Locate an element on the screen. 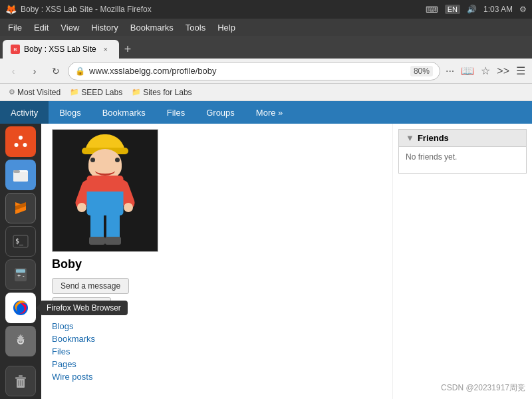 The width and height of the screenshot is (532, 399). bookmark-most-visited: ⚙ Most Visited is located at coordinates (35, 92).